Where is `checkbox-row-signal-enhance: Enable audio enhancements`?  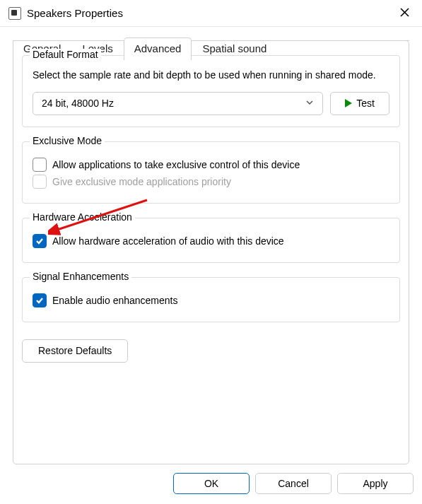
checkbox-row-signal-enhance: Enable audio enhancements is located at coordinates (211, 300).